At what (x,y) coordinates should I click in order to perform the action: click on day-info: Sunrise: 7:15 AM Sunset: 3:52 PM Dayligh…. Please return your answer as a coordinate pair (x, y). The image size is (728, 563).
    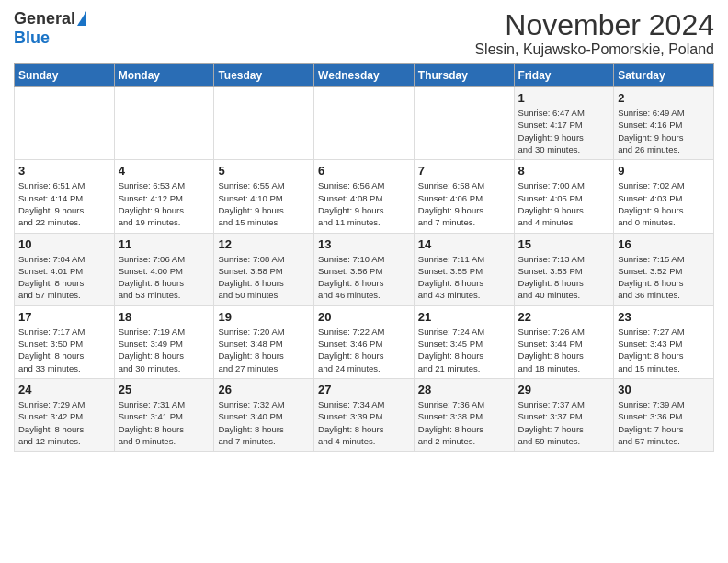
    Looking at the image, I should click on (664, 278).